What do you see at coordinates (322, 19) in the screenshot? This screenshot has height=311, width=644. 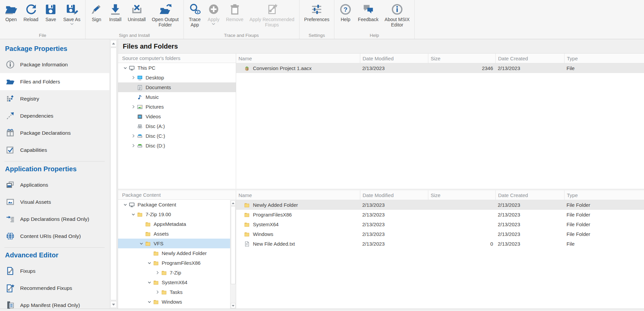 I see `toolbar: OpenReloadSaveSave AsFileSignInstallUnin…` at bounding box center [322, 19].